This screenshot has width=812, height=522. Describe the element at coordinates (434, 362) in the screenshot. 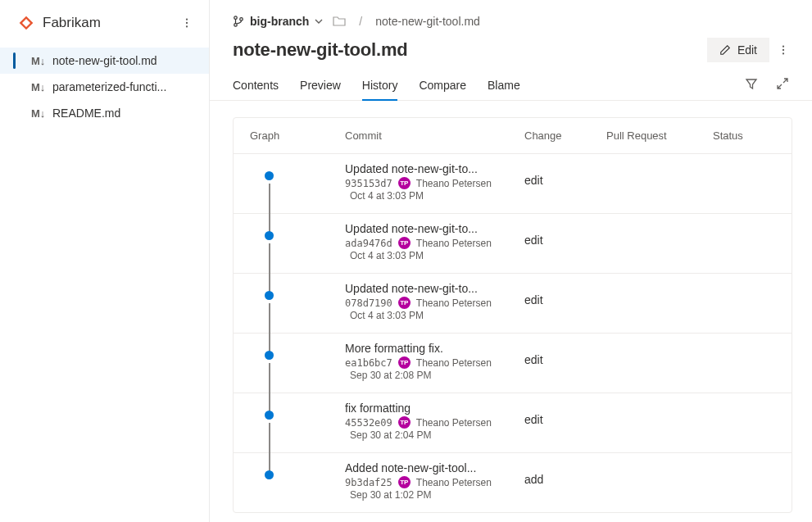

I see `commit-meta: ea1b6bc7TPTheano Petersen` at that location.